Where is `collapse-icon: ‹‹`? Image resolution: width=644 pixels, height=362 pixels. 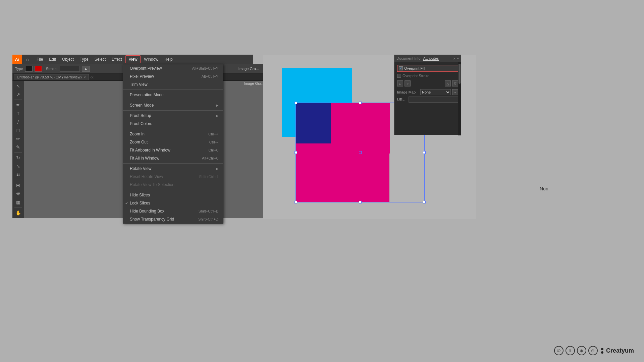 collapse-icon: ‹‹ is located at coordinates (92, 77).